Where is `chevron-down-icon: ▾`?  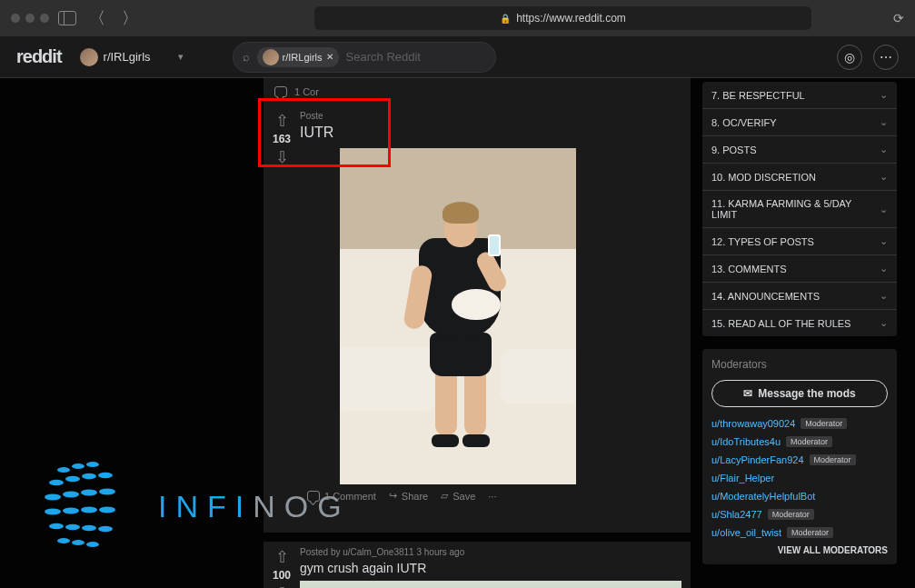 chevron-down-icon: ▾ is located at coordinates (181, 56).